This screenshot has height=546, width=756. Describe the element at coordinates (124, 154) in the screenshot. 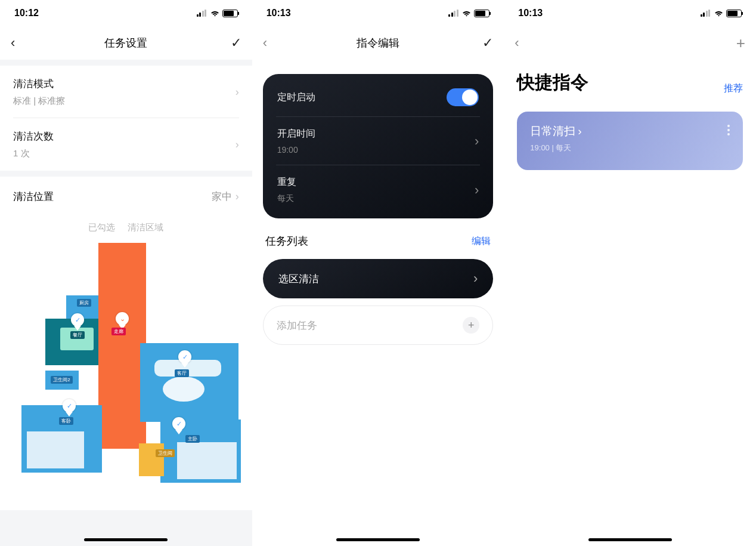

I see `clean-count-value: 1 次` at that location.